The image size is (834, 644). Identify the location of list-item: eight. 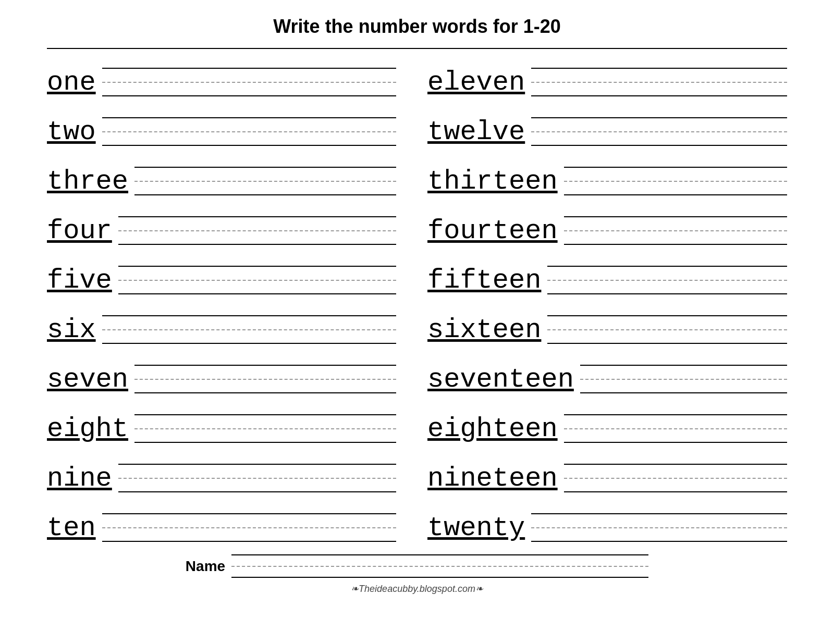
(232, 420).